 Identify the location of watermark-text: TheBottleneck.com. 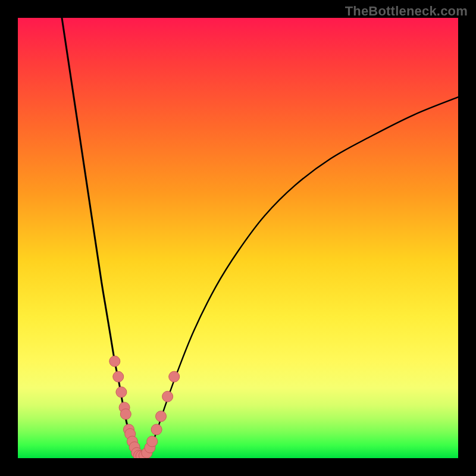
(406, 11).